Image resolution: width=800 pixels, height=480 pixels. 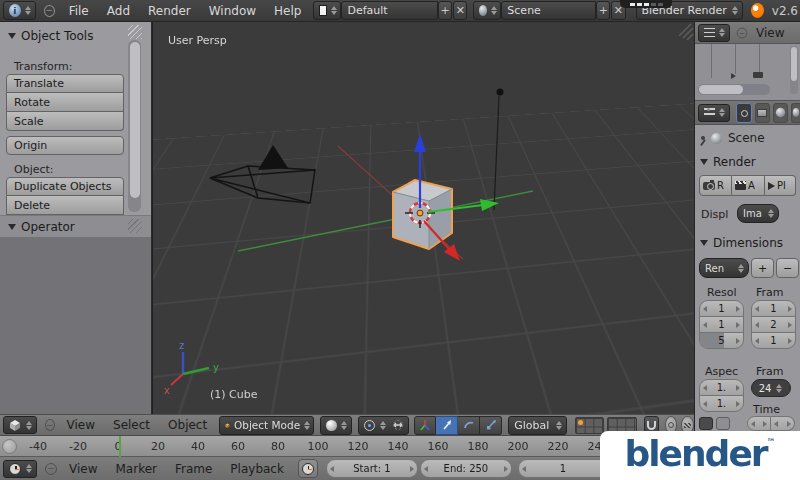 I want to click on aspect-y-field: 1., so click(x=722, y=404).